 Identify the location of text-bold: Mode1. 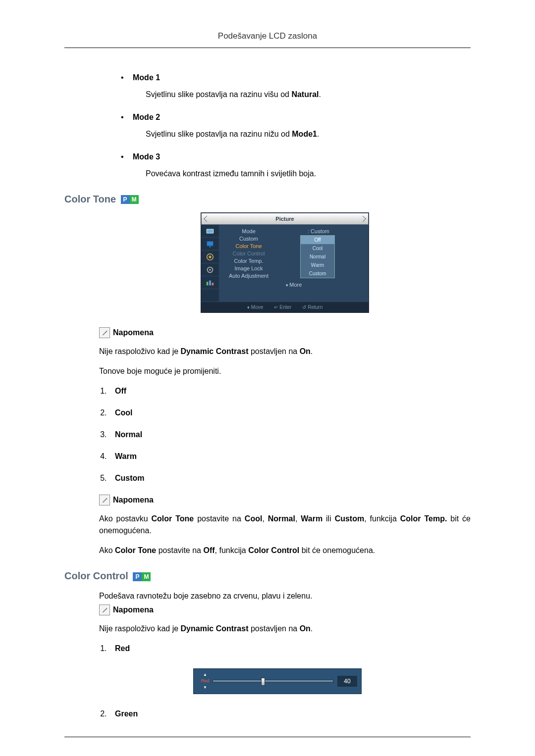
(304, 134).